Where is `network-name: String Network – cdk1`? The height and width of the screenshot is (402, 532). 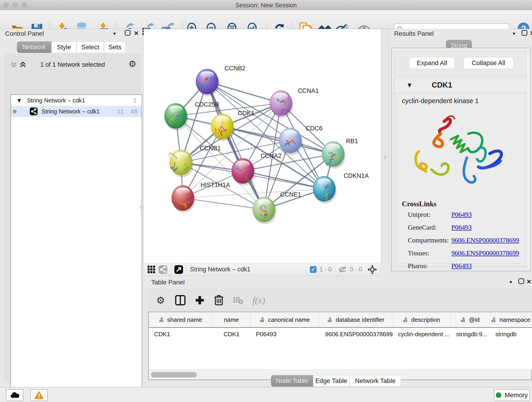 network-name: String Network – cdk1 is located at coordinates (70, 112).